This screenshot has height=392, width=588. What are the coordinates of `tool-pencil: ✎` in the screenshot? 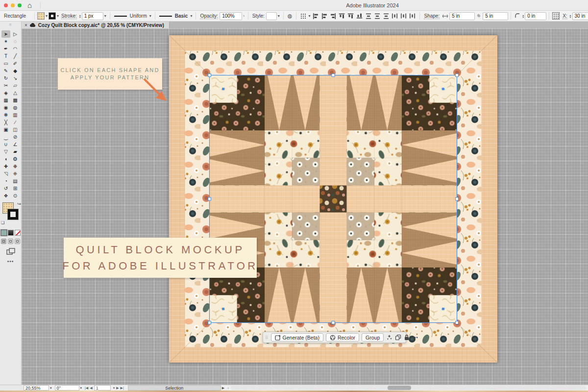 It's located at (6, 71).